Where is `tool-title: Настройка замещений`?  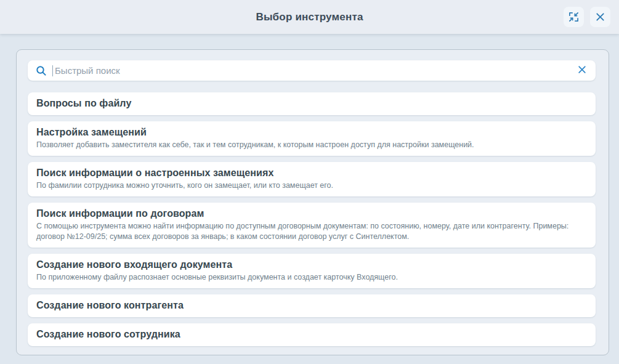 tool-title: Настройка замещений is located at coordinates (312, 132).